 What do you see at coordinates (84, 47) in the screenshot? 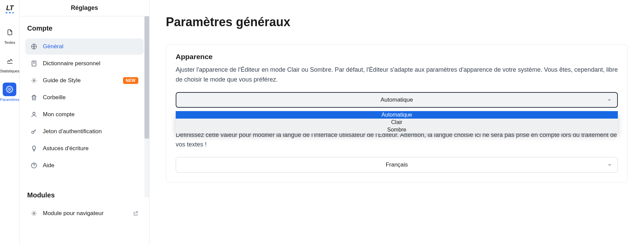
I see `sidebar-item-general: Général` at bounding box center [84, 47].